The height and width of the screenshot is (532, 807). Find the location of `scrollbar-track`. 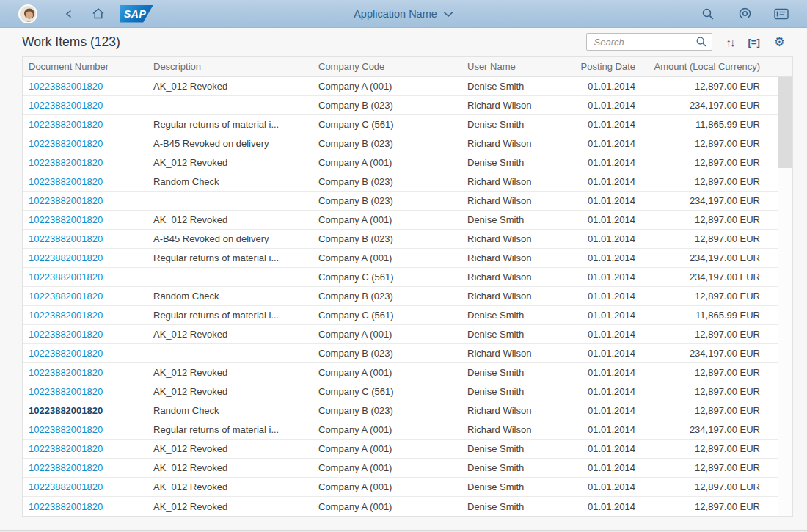

scrollbar-track is located at coordinates (785, 296).